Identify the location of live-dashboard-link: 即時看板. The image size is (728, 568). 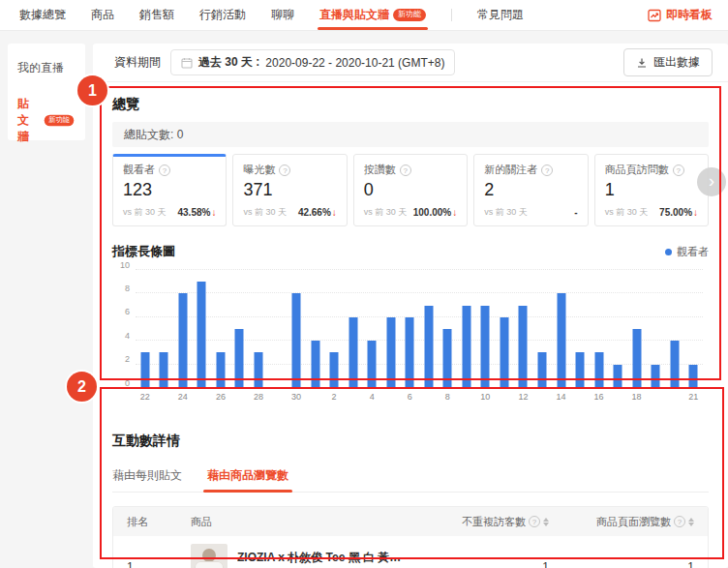
(680, 15).